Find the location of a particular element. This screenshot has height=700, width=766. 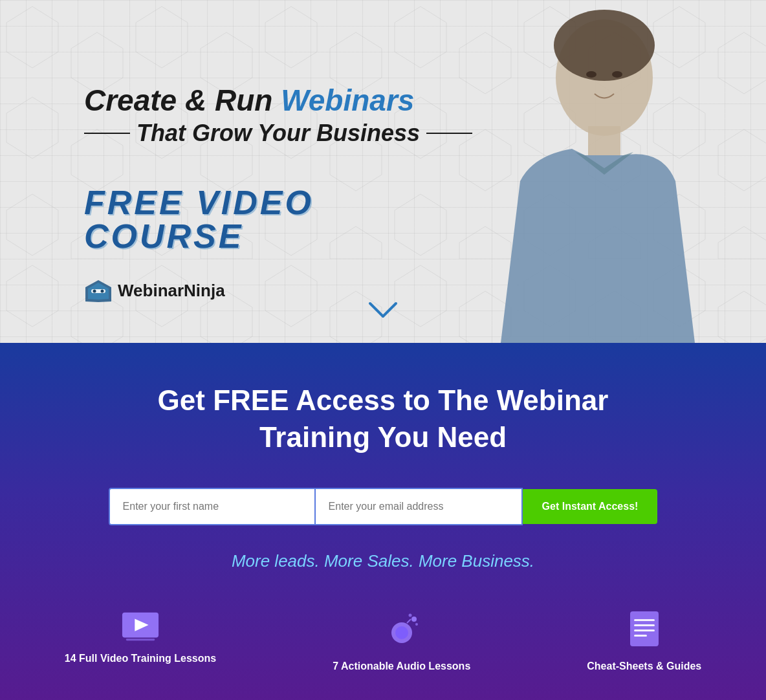

divider-right is located at coordinates (449, 133).